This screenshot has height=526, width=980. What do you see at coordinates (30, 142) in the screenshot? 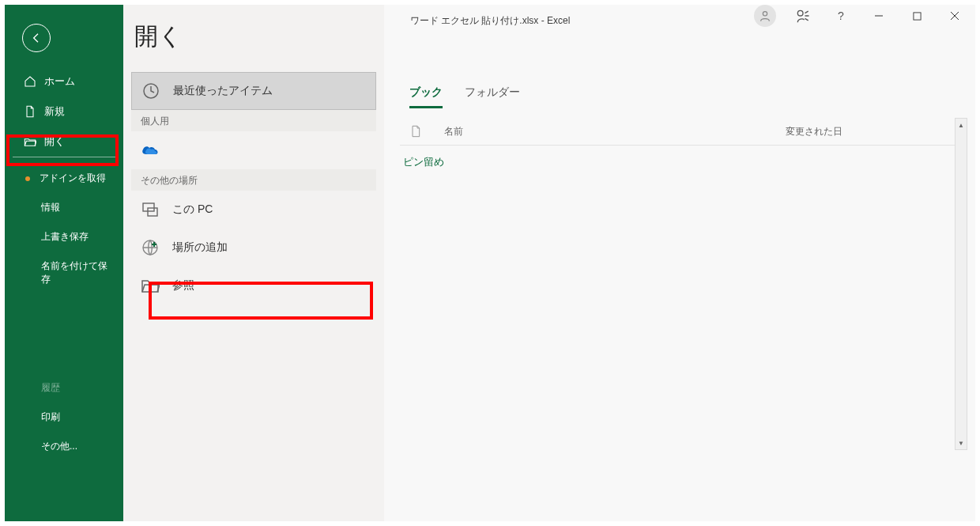
I see `folder-open-icon` at bounding box center [30, 142].